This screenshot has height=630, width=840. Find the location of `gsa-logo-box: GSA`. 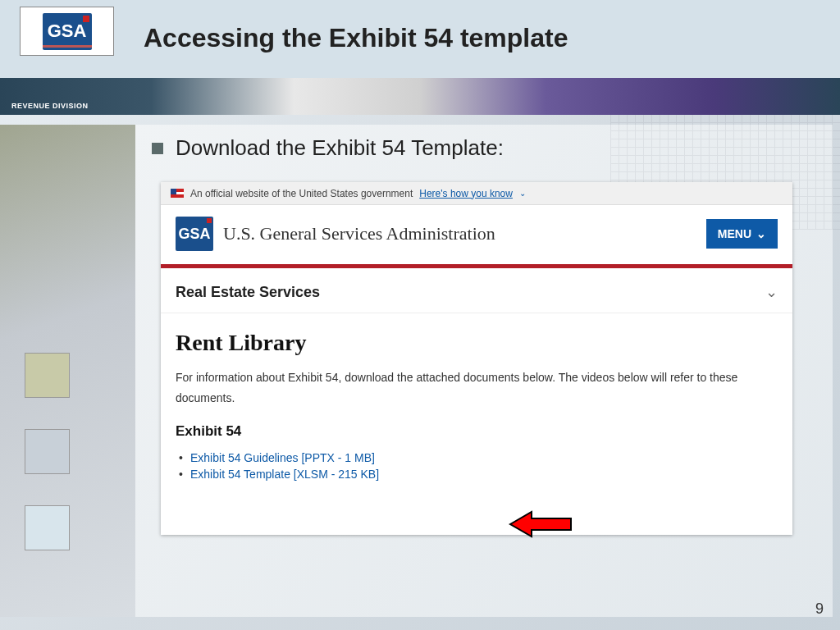

gsa-logo-box: GSA is located at coordinates (67, 31).